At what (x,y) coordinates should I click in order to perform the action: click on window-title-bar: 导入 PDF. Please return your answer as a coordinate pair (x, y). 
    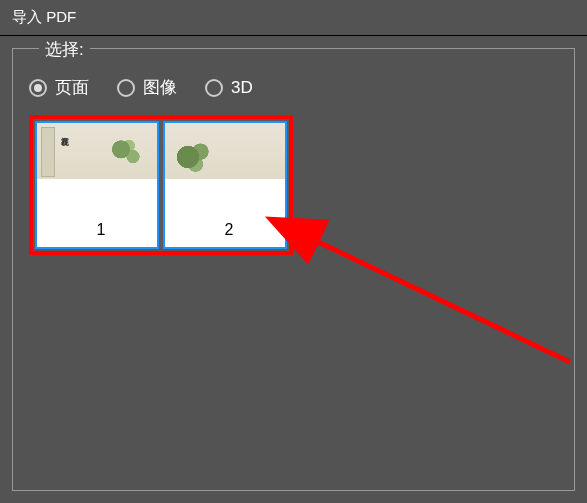
    Looking at the image, I should click on (294, 18).